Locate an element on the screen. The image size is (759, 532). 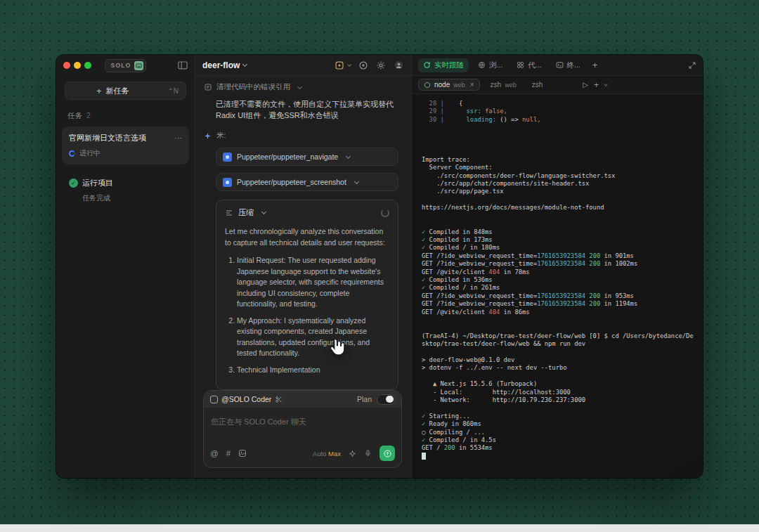
terminal-line: GET / 200 in 5534ms is located at coordinates (560, 448).